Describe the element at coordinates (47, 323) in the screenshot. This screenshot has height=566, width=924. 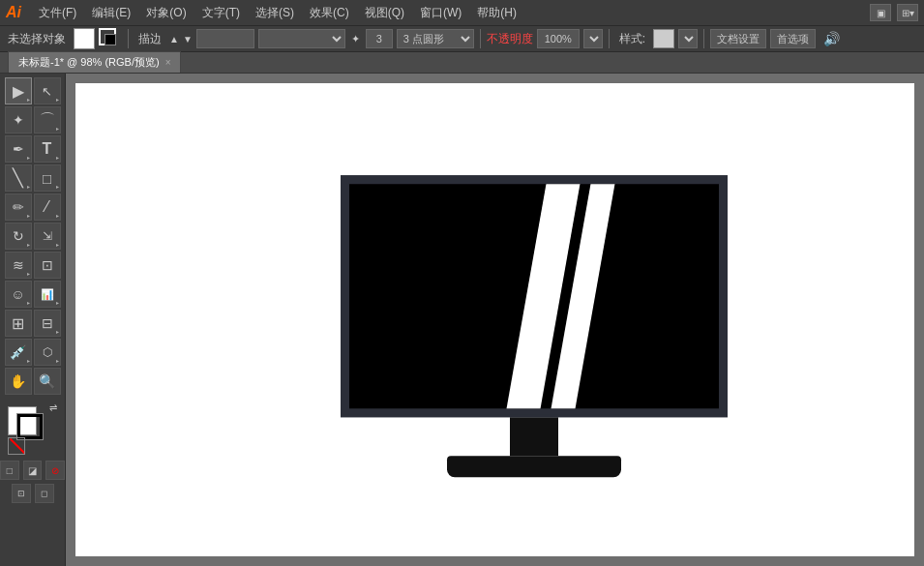
I see `slice-icon: ⊟` at that location.